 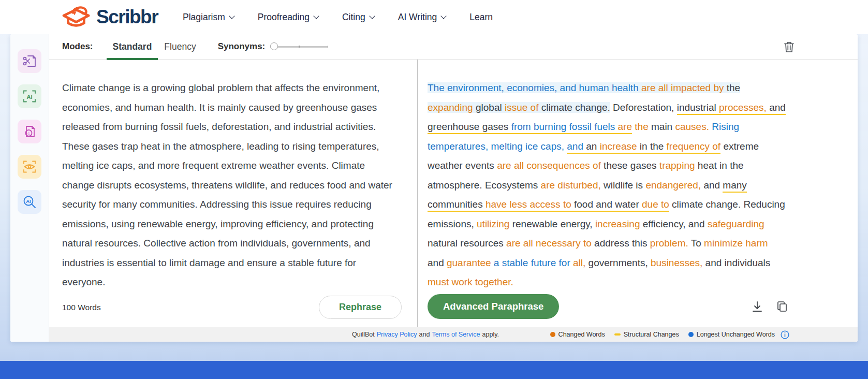 What do you see at coordinates (582, 334) in the screenshot?
I see `legend-label: Changed Words` at bounding box center [582, 334].